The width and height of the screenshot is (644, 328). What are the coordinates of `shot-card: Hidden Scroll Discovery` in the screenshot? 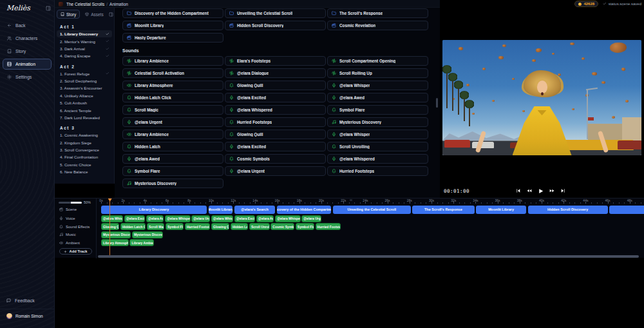 It's located at (276, 26).